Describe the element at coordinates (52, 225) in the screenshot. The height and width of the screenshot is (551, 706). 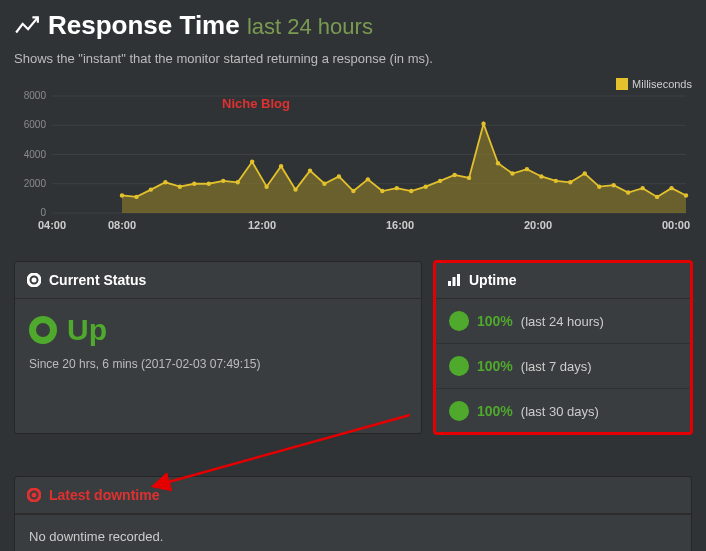
I see `svg-text: 04:00` at that location.